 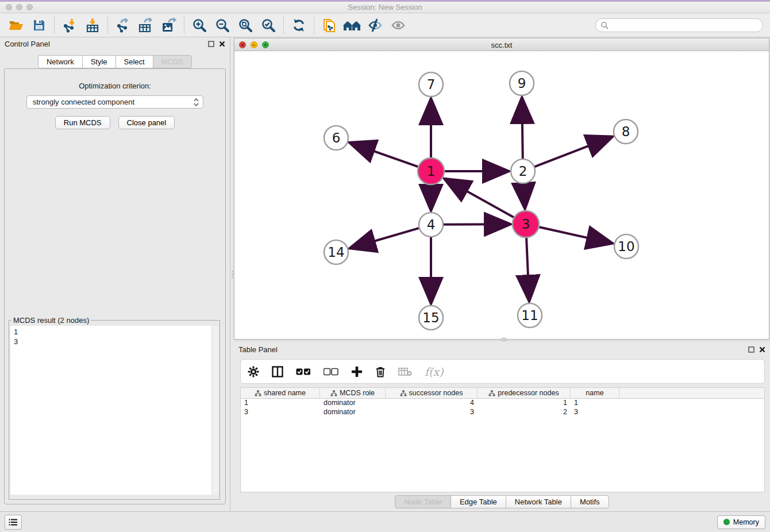 I want to click on export-table-button, so click(x=146, y=25).